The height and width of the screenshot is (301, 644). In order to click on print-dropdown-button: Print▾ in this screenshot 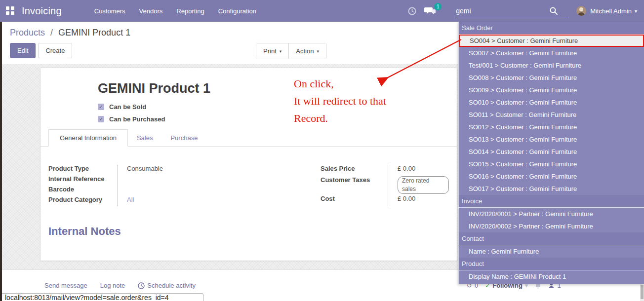, I will do `click(273, 51)`.